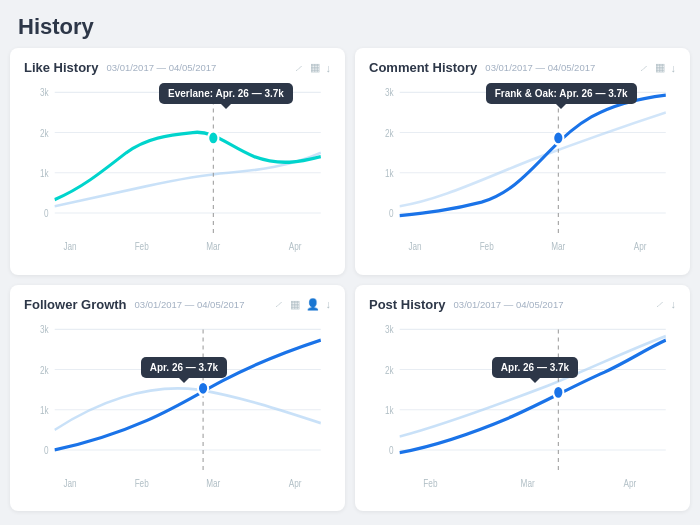 Image resolution: width=700 pixels, height=525 pixels. What do you see at coordinates (423, 68) in the screenshot?
I see `comment-history-title: Comment History` at bounding box center [423, 68].